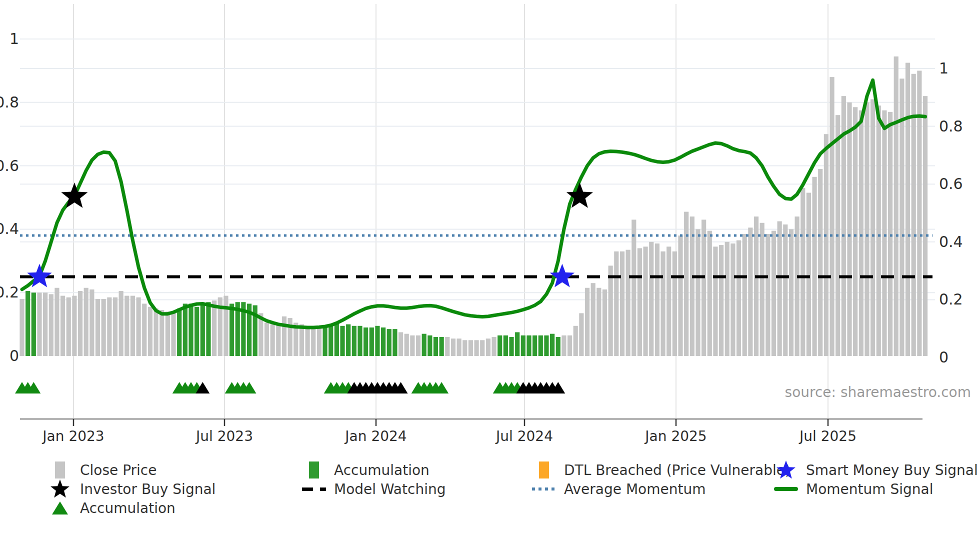 This screenshot has width=980, height=551. I want to click on legend-item-average-momentum: Average Momentum, so click(661, 489).